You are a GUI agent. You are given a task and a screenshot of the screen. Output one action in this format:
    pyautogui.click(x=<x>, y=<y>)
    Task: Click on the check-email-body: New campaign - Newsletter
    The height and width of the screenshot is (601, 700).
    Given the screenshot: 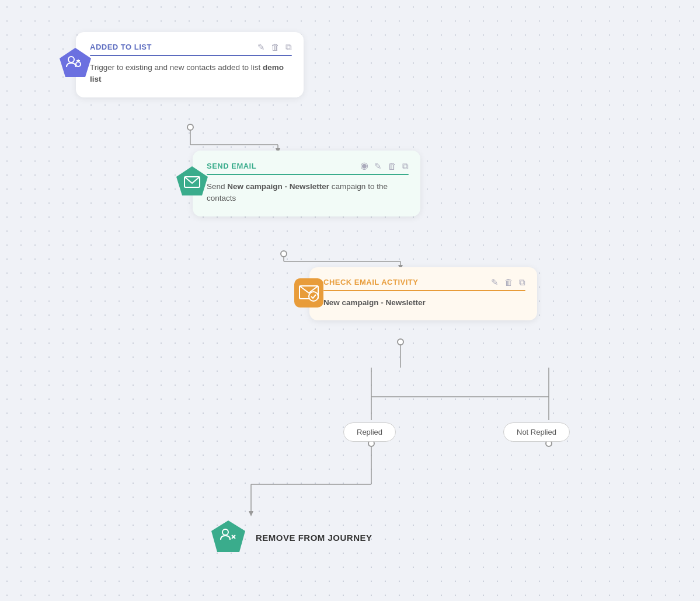 What is the action you would take?
    pyautogui.click(x=424, y=303)
    